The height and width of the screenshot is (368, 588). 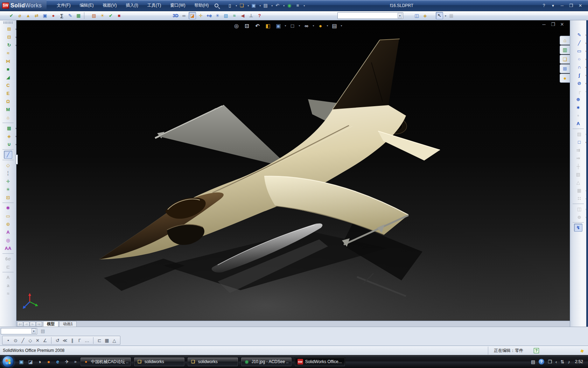 I want to click on plane-icon: ◇, so click(x=8, y=165).